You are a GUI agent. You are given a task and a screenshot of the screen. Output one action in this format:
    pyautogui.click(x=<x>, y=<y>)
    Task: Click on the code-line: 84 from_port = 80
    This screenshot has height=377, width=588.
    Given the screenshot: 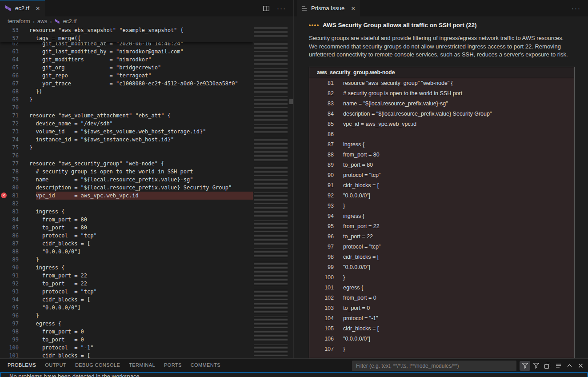 What is the action you would take?
    pyautogui.click(x=126, y=220)
    